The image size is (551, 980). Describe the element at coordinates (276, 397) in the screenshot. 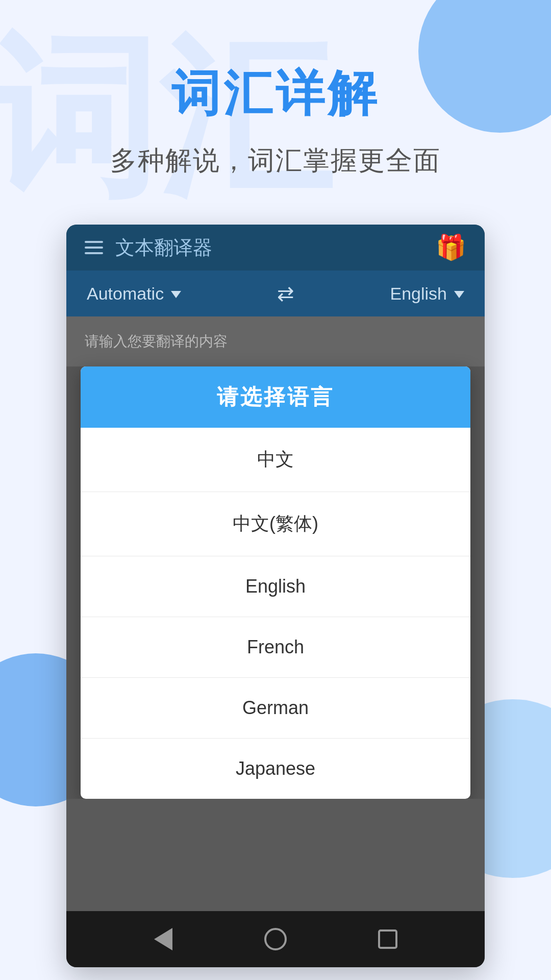

I see `dialog-title: 请选择语言` at that location.